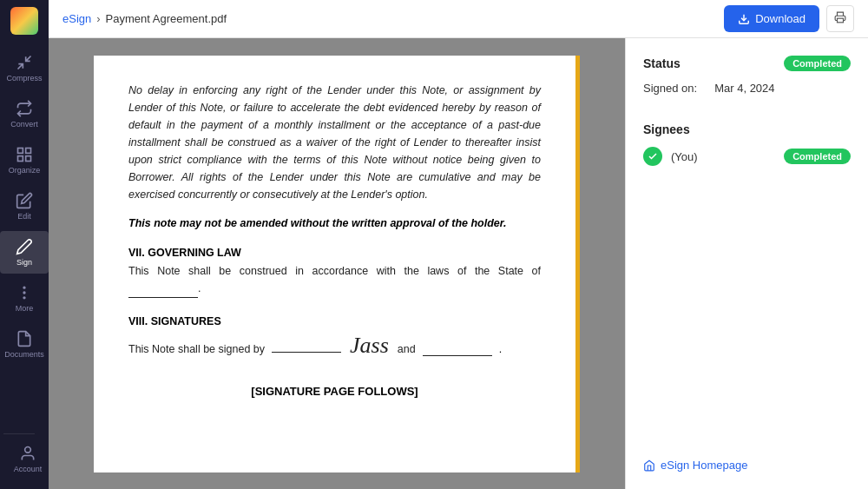 The image size is (868, 489). Describe the element at coordinates (24, 207) in the screenshot. I see `sidebar-item-edit: Edit` at that location.